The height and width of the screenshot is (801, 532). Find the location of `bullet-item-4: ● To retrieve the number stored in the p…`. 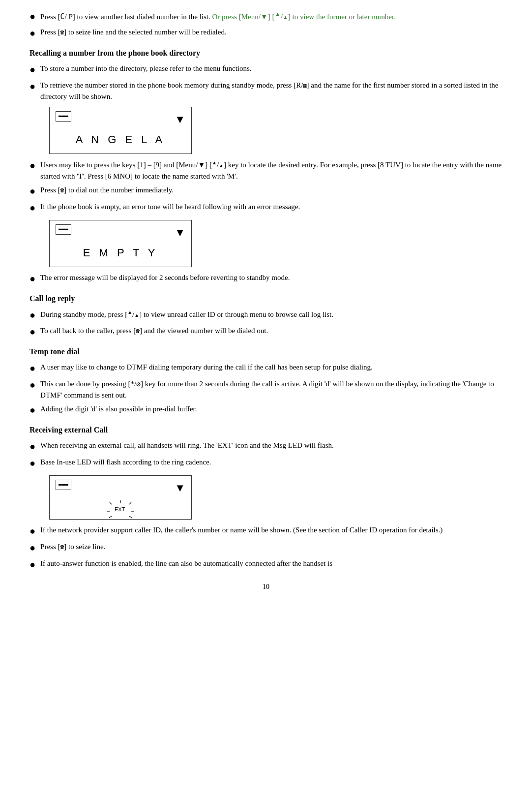

bullet-item-4: ● To retrieve the number stored in the p… is located at coordinates (266, 91).